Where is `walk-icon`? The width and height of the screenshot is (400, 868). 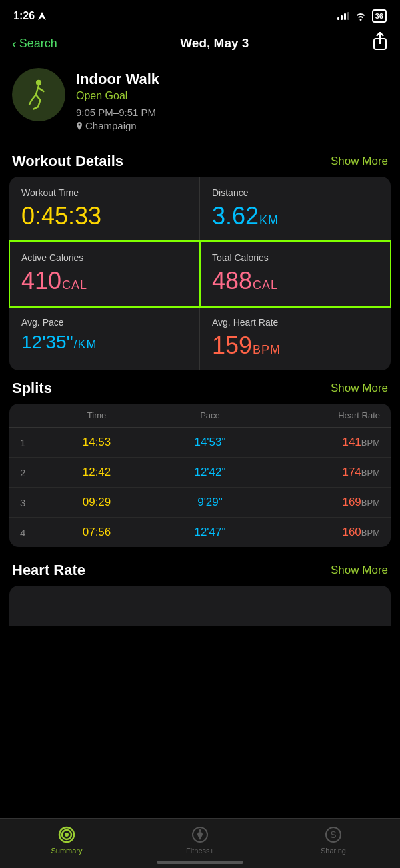
walk-icon is located at coordinates (39, 95).